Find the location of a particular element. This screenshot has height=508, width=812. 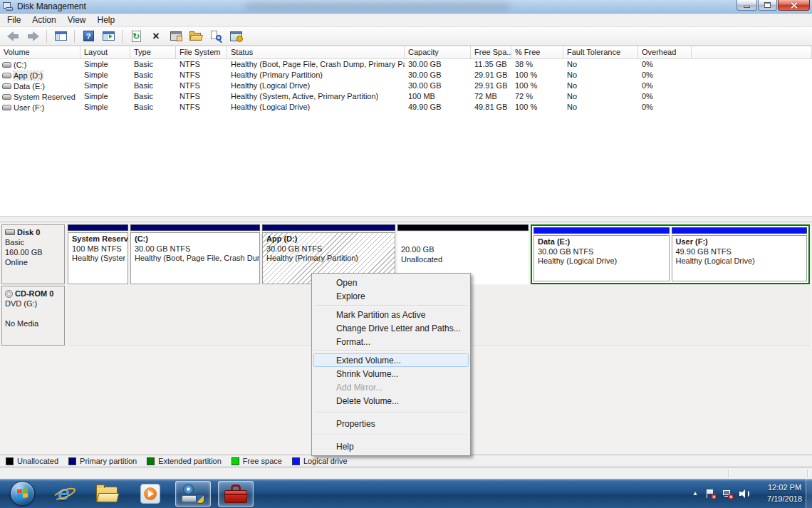

context-menu-open: Open is located at coordinates (391, 282).